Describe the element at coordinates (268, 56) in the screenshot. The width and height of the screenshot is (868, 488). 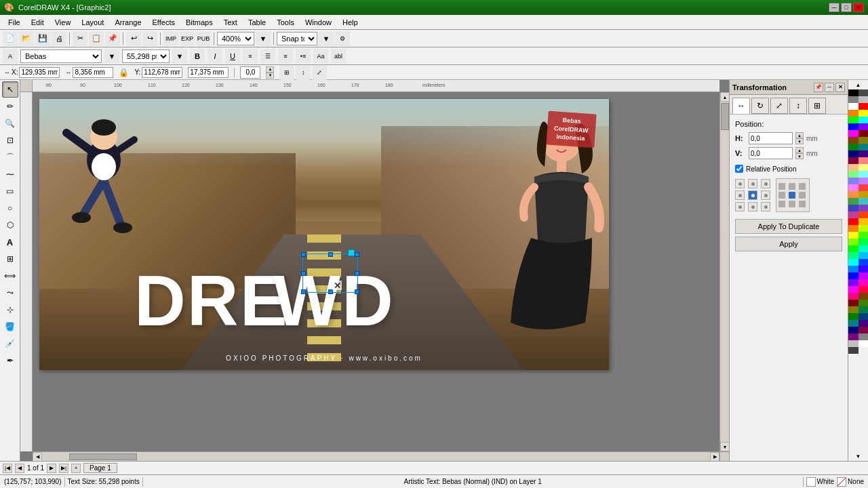
I see `align-center-button: ☰` at that location.